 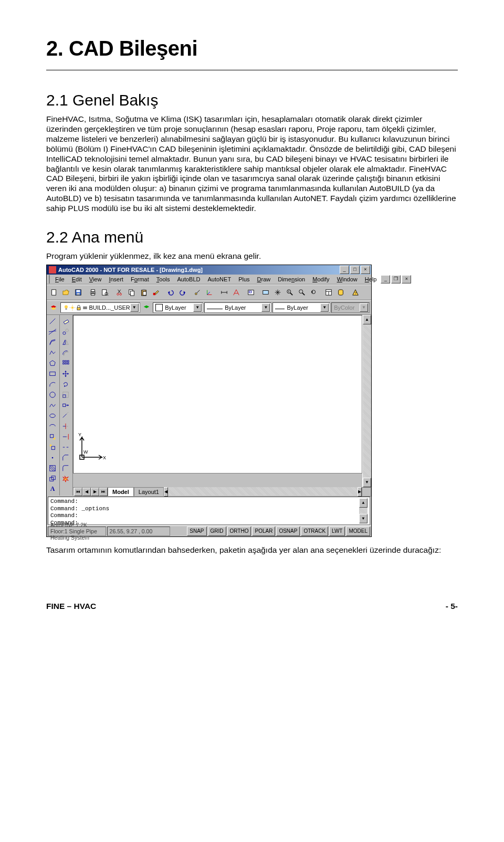 What do you see at coordinates (66, 321) in the screenshot?
I see `erase-icon` at bounding box center [66, 321].